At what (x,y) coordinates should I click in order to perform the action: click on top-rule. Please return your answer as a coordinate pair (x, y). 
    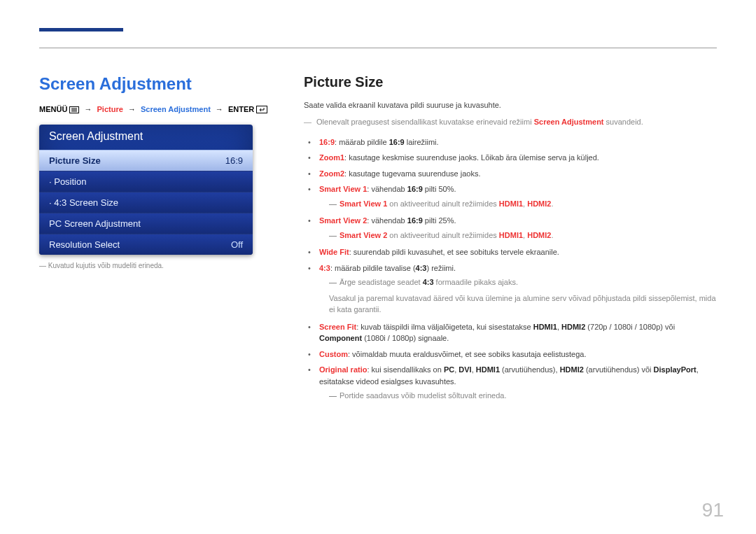
    Looking at the image, I should click on (378, 48).